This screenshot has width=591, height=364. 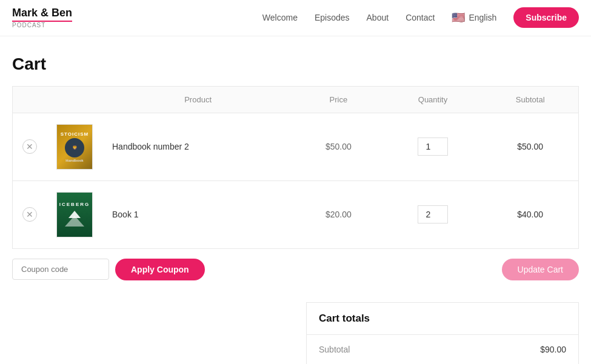 I want to click on product-image-1: STOICISM 🦁 Handbook, so click(x=75, y=147).